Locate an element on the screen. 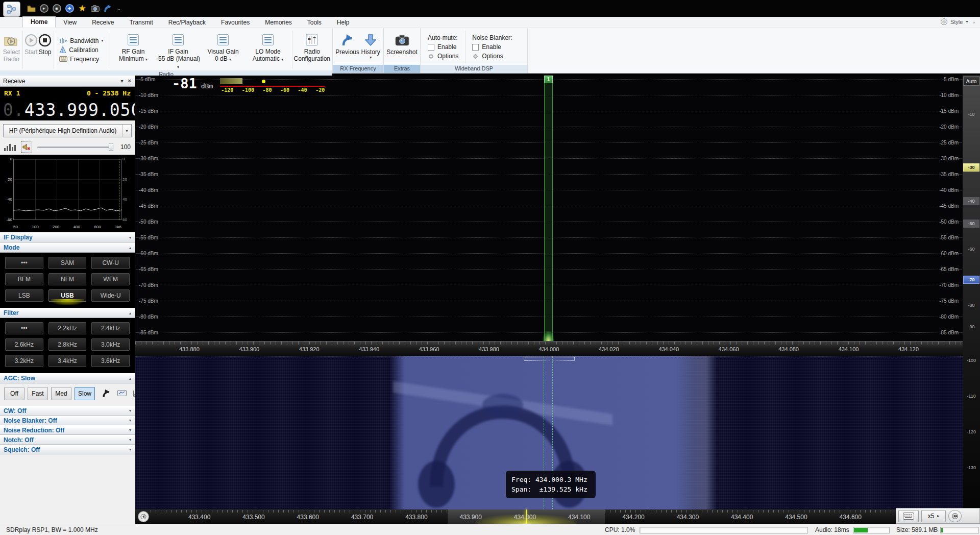  noise-blanker-enable-checkbox: Enable is located at coordinates (492, 47).